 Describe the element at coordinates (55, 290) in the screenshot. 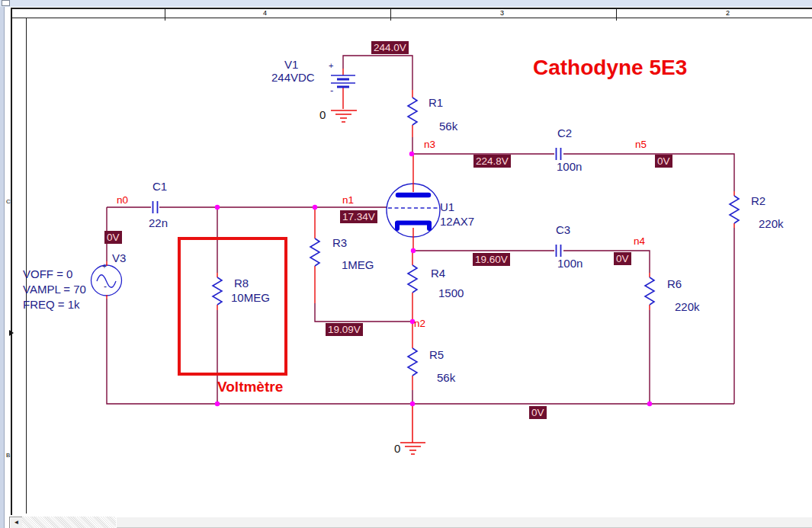

I see `v3-vampl-label: VAMPL = 70` at that location.